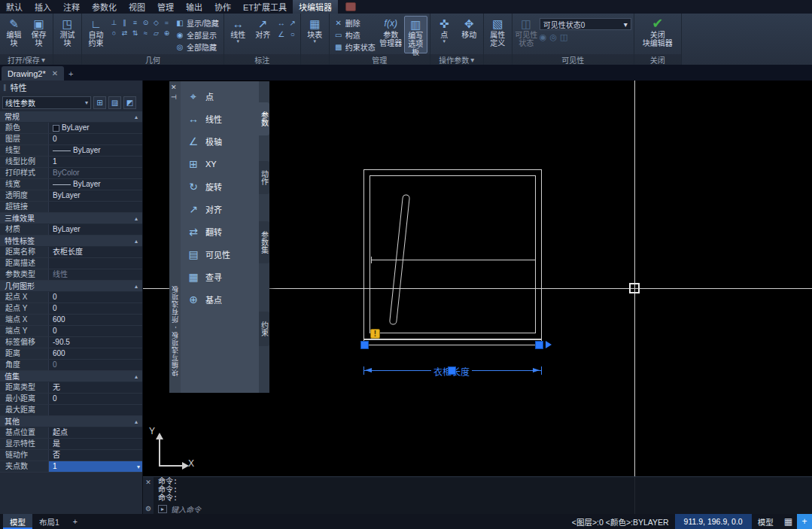  I want to click on parameter-grip-left, so click(364, 345).